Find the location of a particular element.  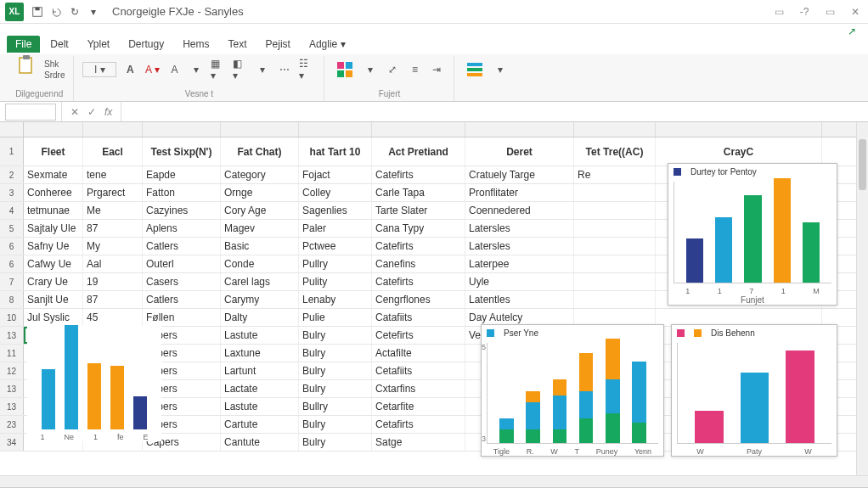

cell: Cetafirts is located at coordinates (419, 424).